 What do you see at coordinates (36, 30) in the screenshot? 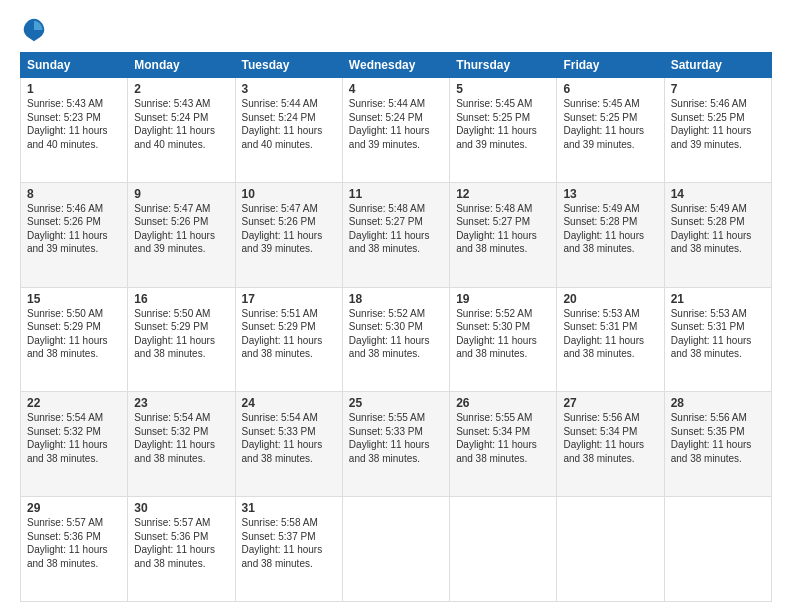
I see `logo` at bounding box center [36, 30].